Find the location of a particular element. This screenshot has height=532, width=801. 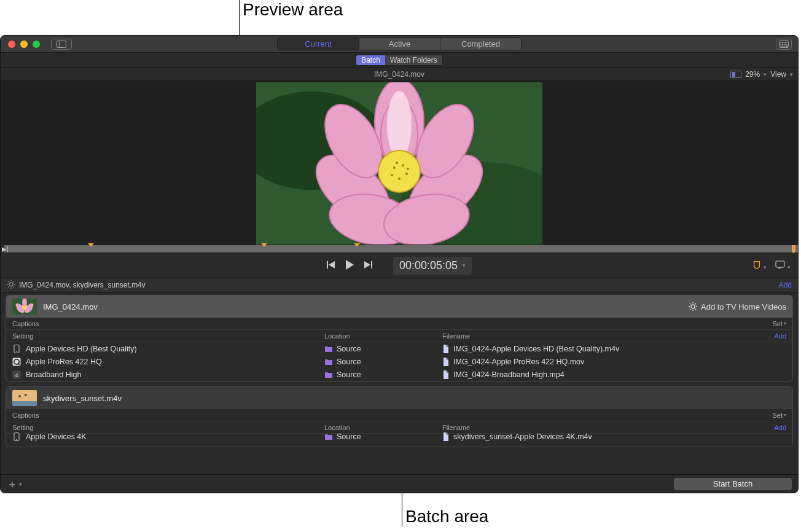

batch-header-add-button: Add is located at coordinates (785, 285).